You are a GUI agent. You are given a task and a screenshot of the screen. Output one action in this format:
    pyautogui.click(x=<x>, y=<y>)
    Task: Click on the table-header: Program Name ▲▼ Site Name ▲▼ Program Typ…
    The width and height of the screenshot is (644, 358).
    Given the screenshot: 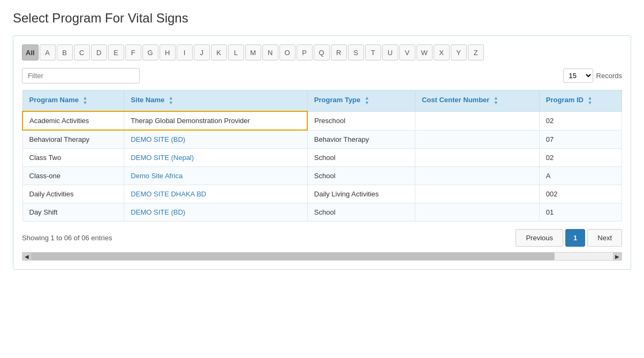 What is the action you would take?
    pyautogui.click(x=322, y=101)
    